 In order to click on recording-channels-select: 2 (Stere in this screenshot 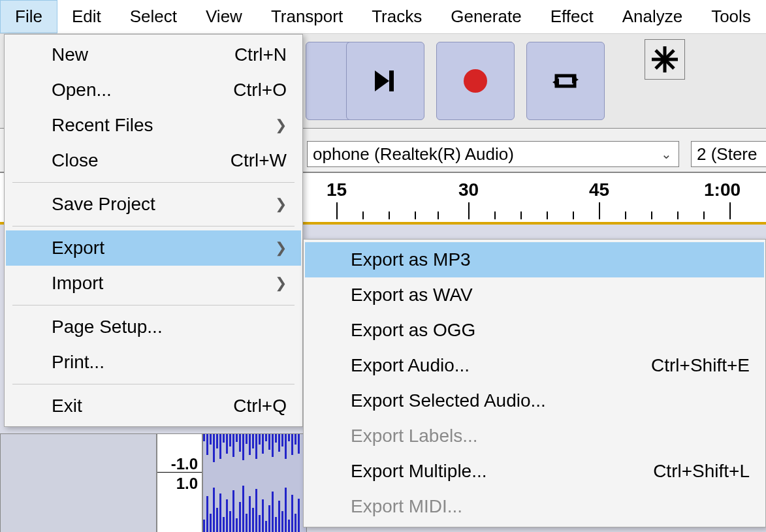, I will do `click(729, 154)`.